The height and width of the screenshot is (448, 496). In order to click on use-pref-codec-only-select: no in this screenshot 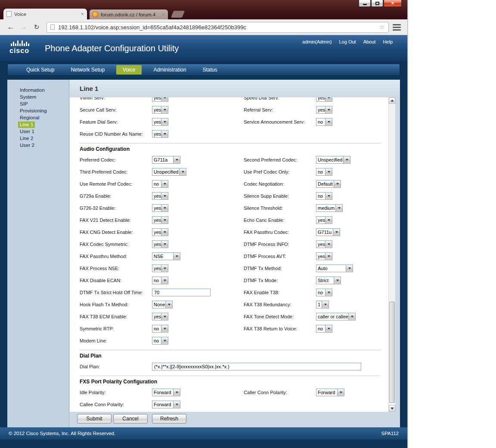, I will do `click(324, 172)`.